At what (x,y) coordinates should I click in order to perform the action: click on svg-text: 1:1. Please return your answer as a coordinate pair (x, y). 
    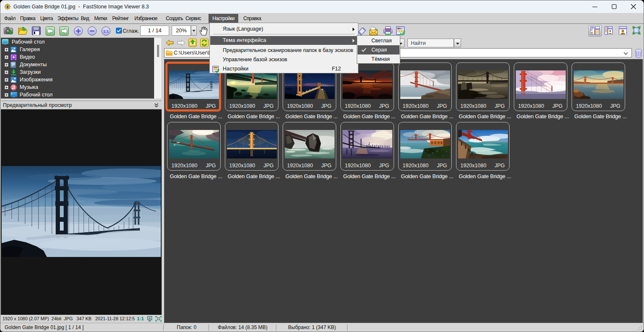
    Looking at the image, I should click on (106, 31).